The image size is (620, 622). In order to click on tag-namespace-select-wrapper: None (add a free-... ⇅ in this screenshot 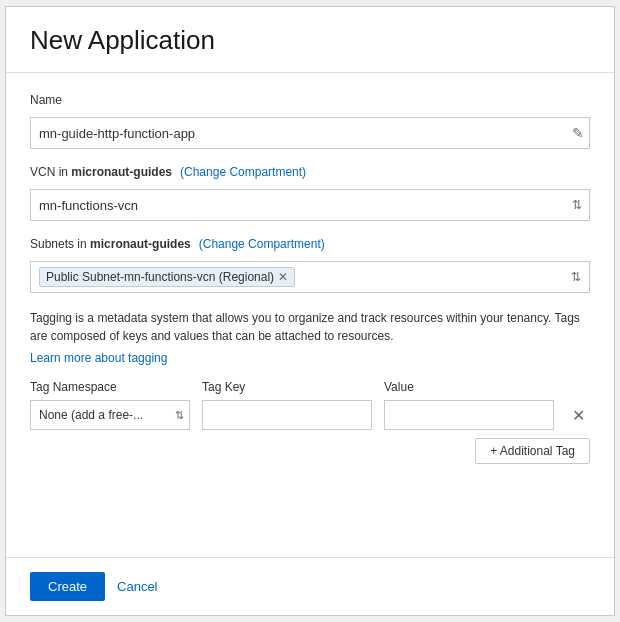, I will do `click(110, 415)`.